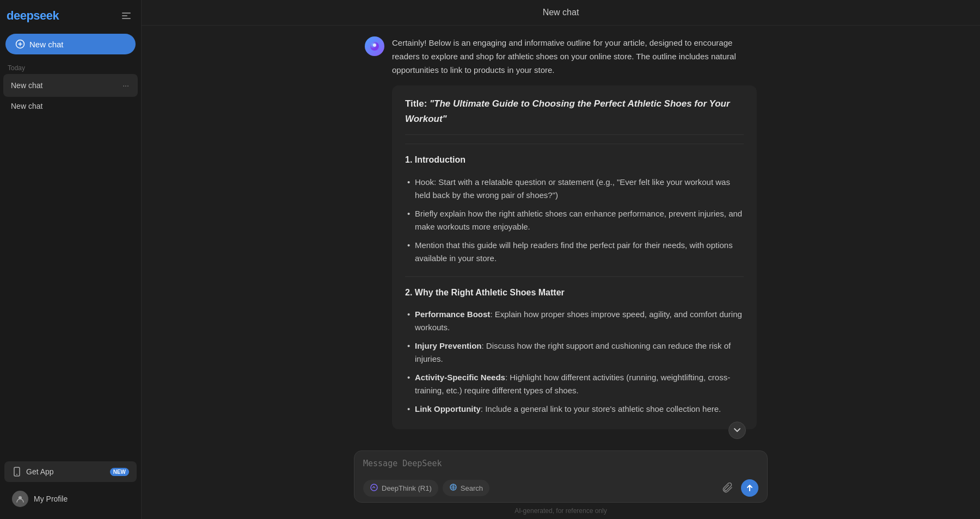 The width and height of the screenshot is (980, 519). I want to click on bullet-1-2: Briefly explain how the right athletic s…, so click(574, 220).